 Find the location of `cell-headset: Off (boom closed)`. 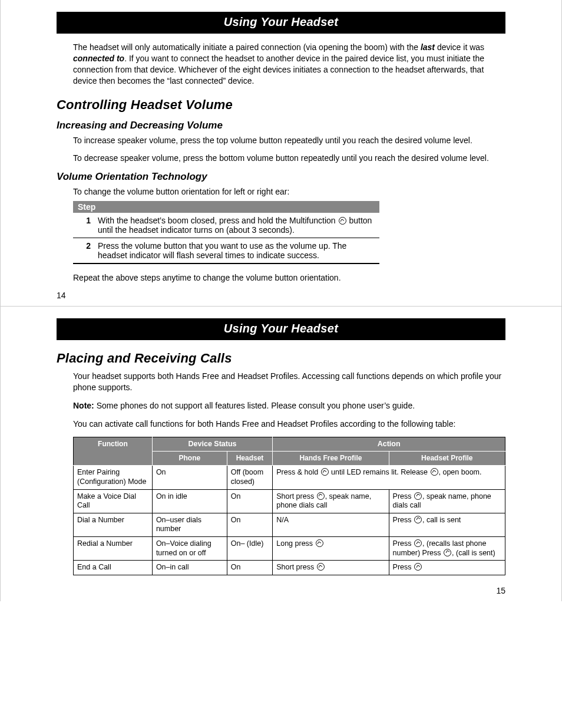

cell-headset: Off (boom closed) is located at coordinates (250, 477).